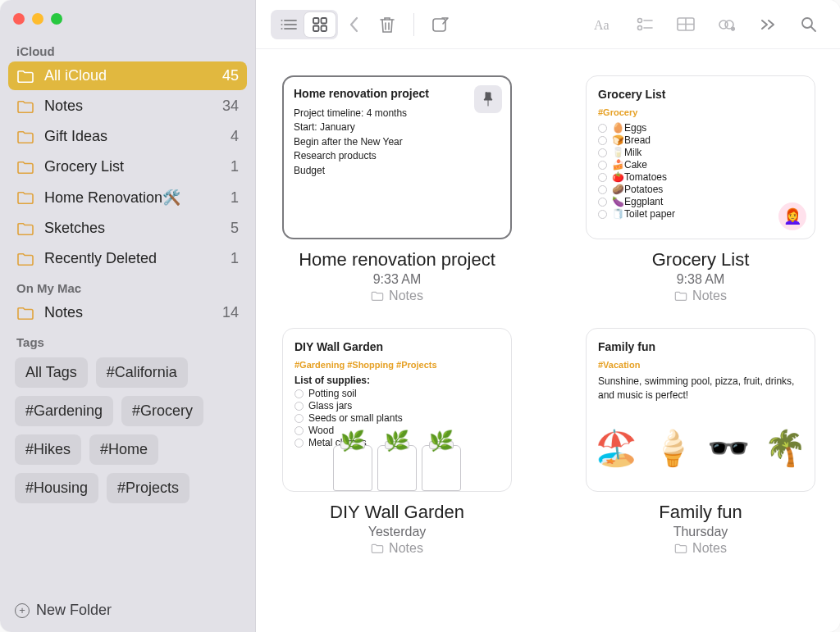  What do you see at coordinates (701, 94) in the screenshot?
I see `card-title: Grocery List` at bounding box center [701, 94].